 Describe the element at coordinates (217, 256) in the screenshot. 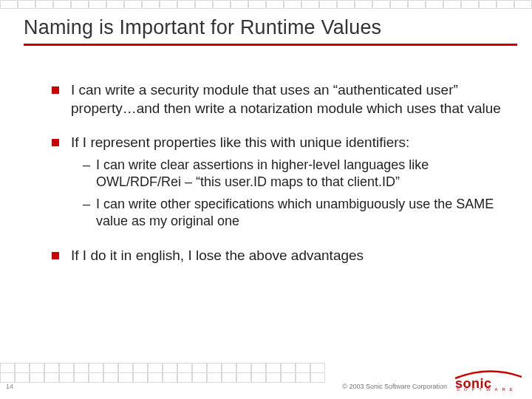

I see `bullet-text: If I do it in english, I lose the above …` at that location.